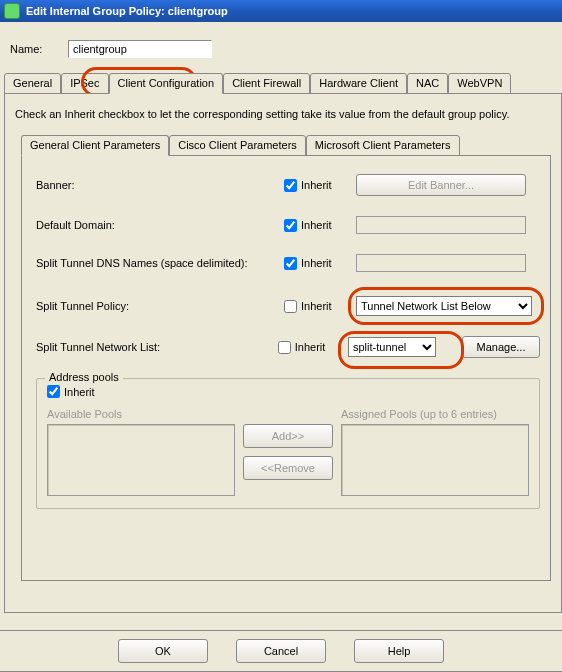 The image size is (562, 672). What do you see at coordinates (392, 347) in the screenshot?
I see `split-tunnel-network-list-select: split-tunnel` at bounding box center [392, 347].